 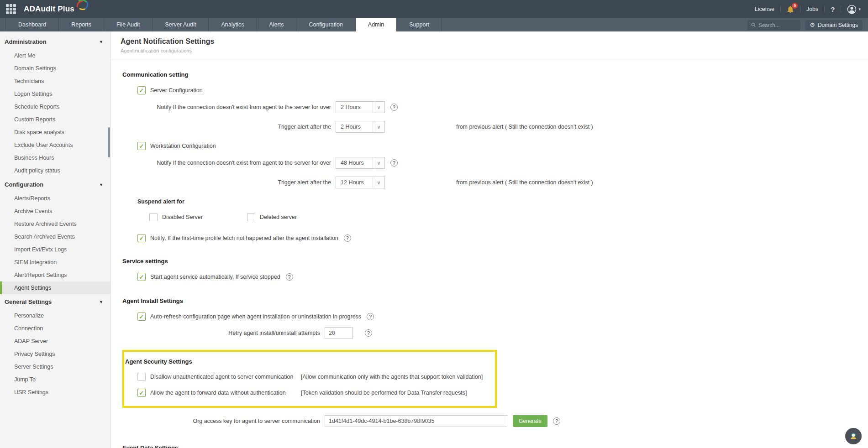 What do you see at coordinates (376, 25) in the screenshot?
I see `tab-admin: Admin` at bounding box center [376, 25].